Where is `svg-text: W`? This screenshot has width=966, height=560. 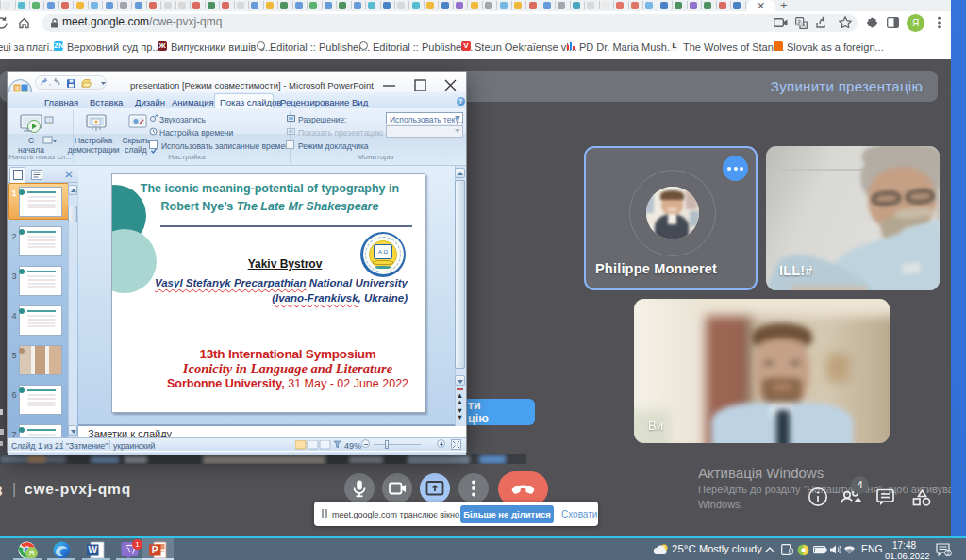
svg-text: W is located at coordinates (92, 551).